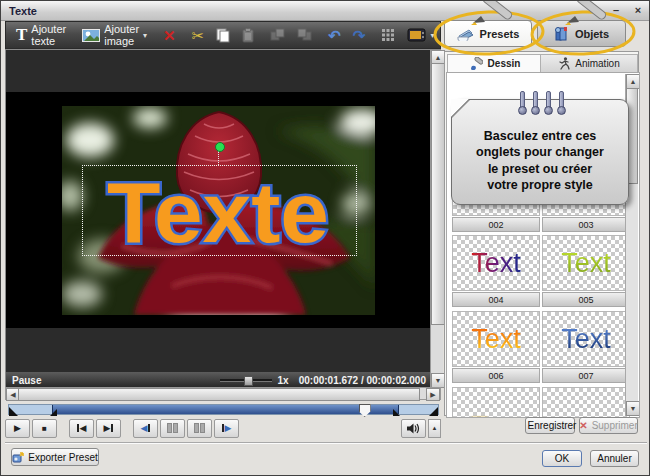 The width and height of the screenshot is (650, 476). Describe the element at coordinates (614, 458) in the screenshot. I see `cancel-button: Annuler` at that location.